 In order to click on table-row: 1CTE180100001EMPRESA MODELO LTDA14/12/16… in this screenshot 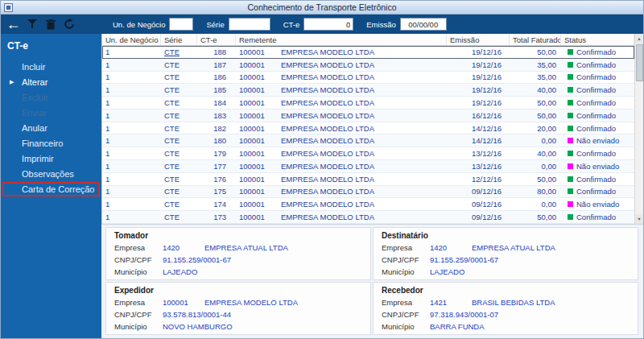, I will do `click(369, 141)`.